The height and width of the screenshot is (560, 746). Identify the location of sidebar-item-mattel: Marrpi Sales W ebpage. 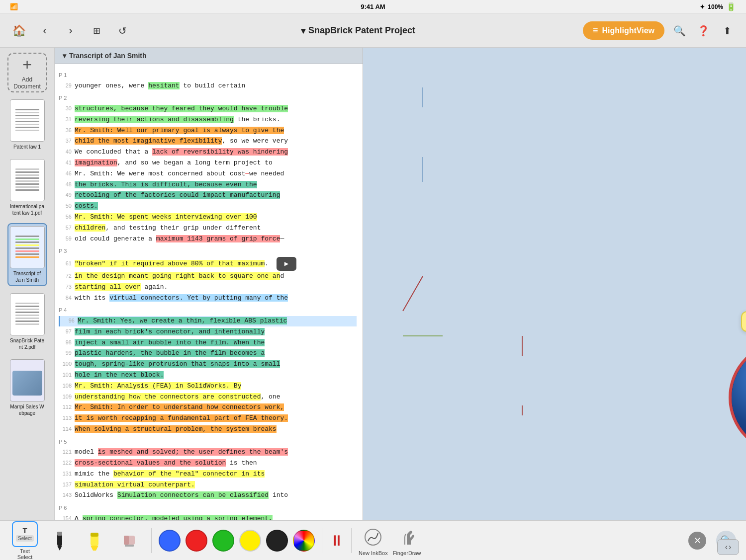
(27, 388).